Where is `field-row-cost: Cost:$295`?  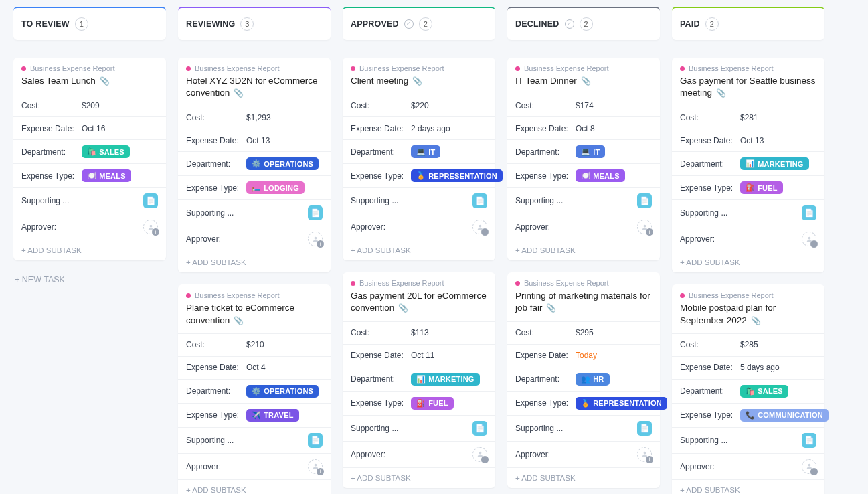
field-row-cost: Cost:$295 is located at coordinates (584, 333).